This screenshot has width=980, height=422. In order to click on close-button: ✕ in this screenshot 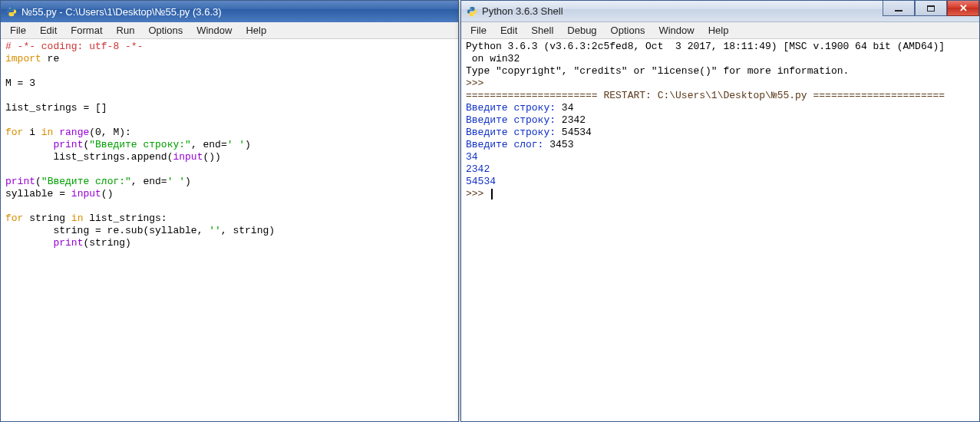, I will do `click(963, 8)`.